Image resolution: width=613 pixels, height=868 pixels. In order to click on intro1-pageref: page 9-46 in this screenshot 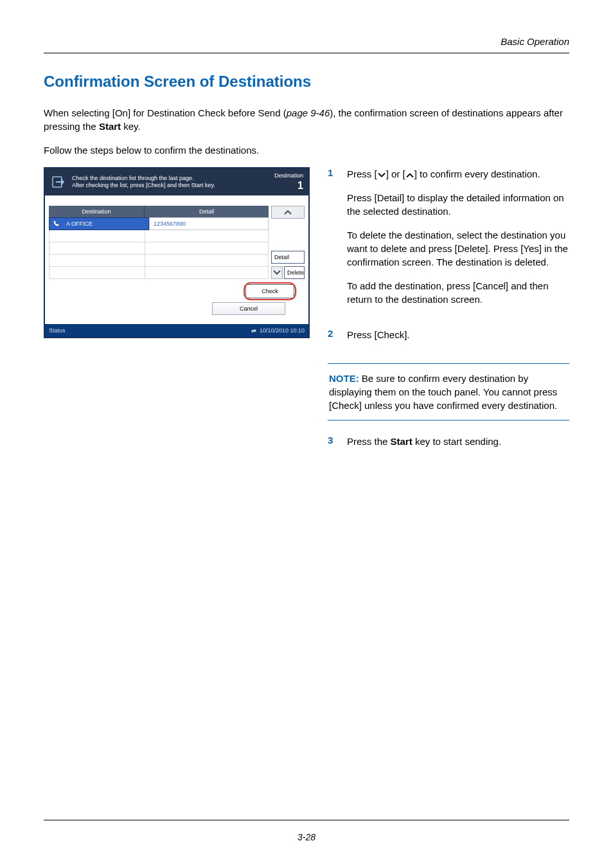, I will do `click(308, 113)`.